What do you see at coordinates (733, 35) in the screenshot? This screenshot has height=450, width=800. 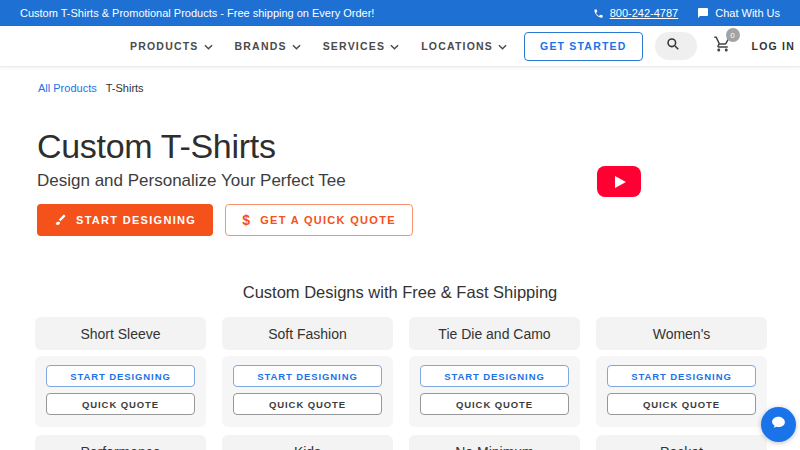 I see `cart-count-badge: 0` at bounding box center [733, 35].